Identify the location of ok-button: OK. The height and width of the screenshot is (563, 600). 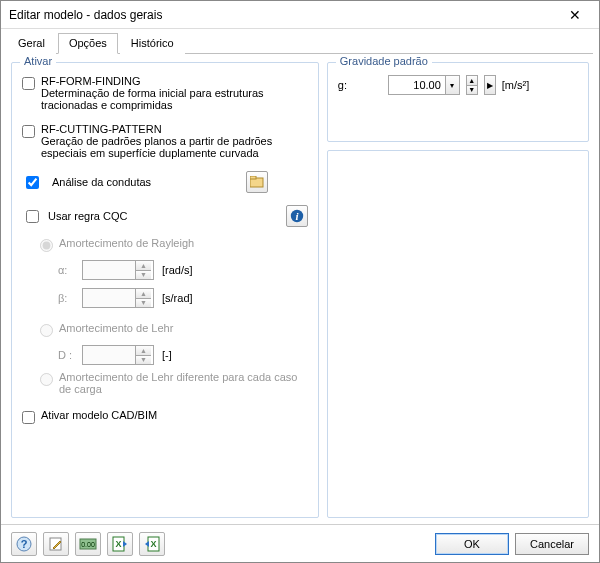
(472, 544).